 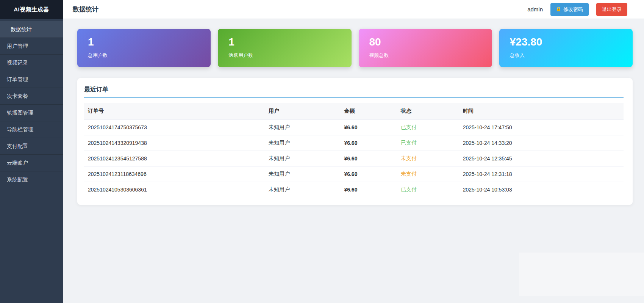 What do you see at coordinates (541, 111) in the screenshot?
I see `column-header-time: 时间` at bounding box center [541, 111].